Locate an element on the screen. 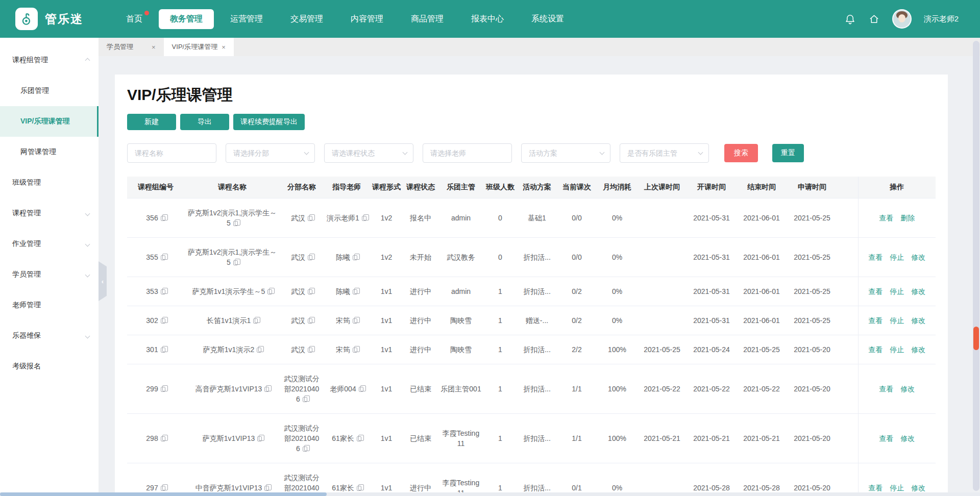 Image resolution: width=980 pixels, height=496 pixels. nav-item: 内容管理 is located at coordinates (367, 19).